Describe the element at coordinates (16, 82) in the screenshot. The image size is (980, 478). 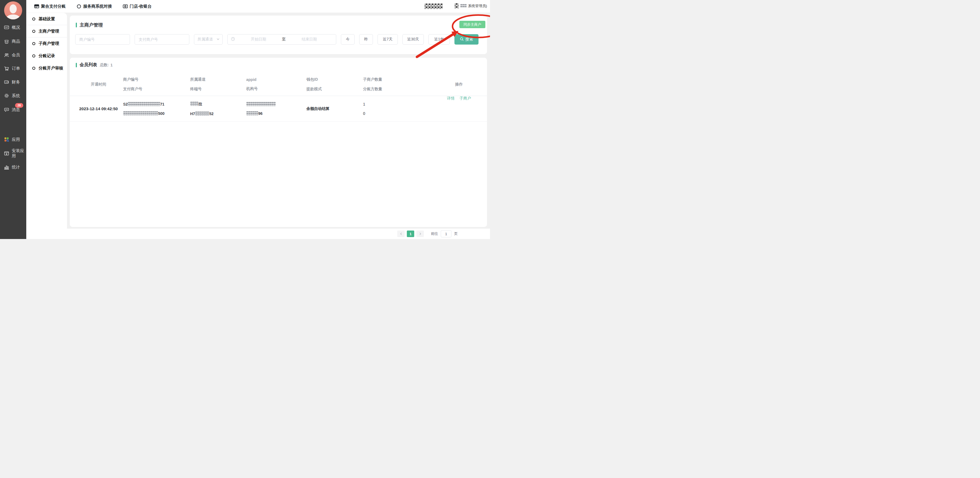
I see `sidebar-item-label: 财务` at that location.